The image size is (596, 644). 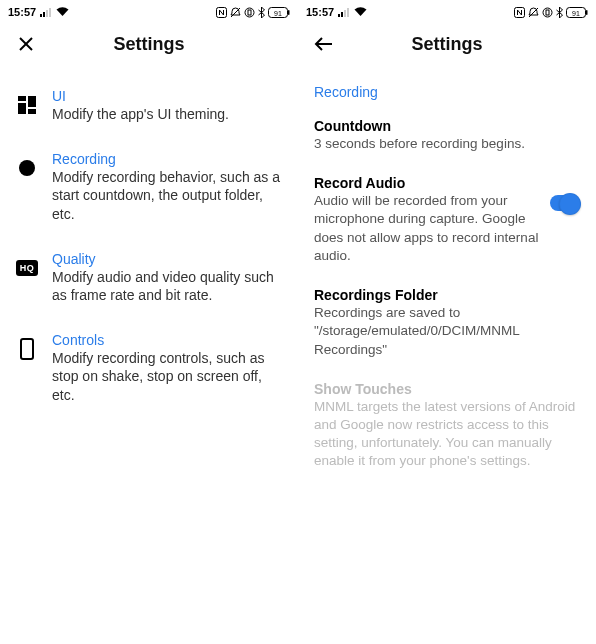 What do you see at coordinates (149, 189) in the screenshot?
I see `settings-item-recording: Recording Modify recording behavior, suc…` at bounding box center [149, 189].